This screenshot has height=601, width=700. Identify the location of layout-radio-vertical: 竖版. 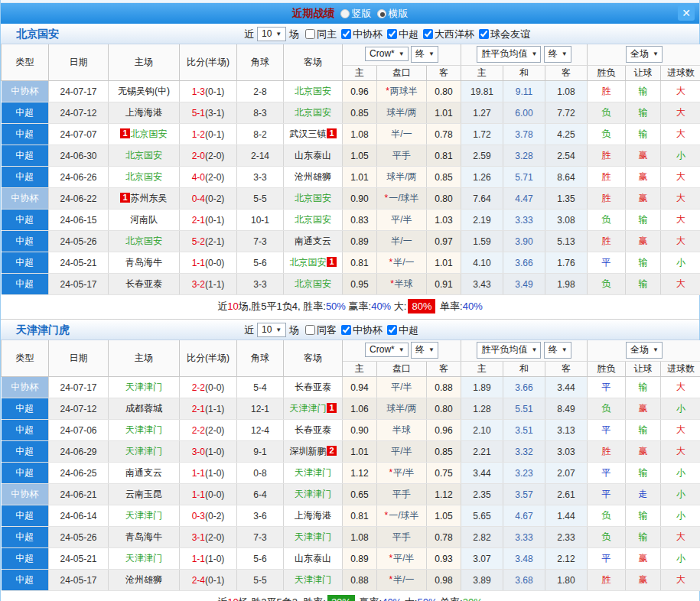
(357, 14).